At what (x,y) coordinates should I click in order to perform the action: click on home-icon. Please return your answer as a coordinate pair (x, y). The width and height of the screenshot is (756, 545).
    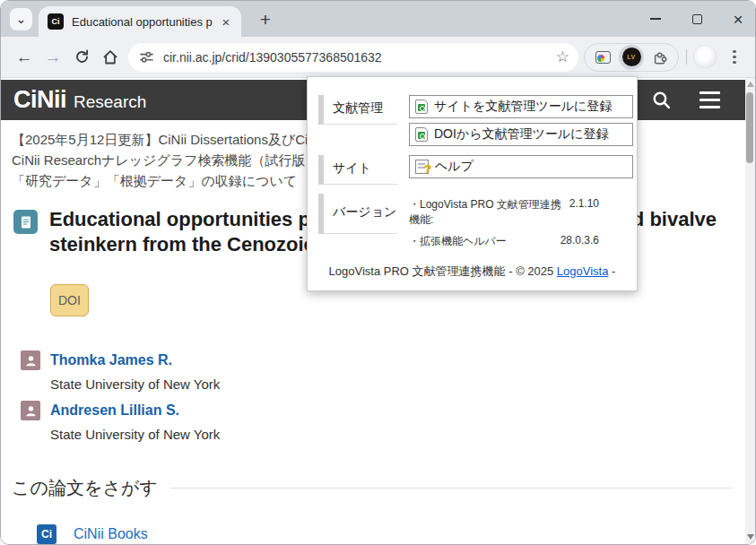
    Looking at the image, I should click on (110, 57).